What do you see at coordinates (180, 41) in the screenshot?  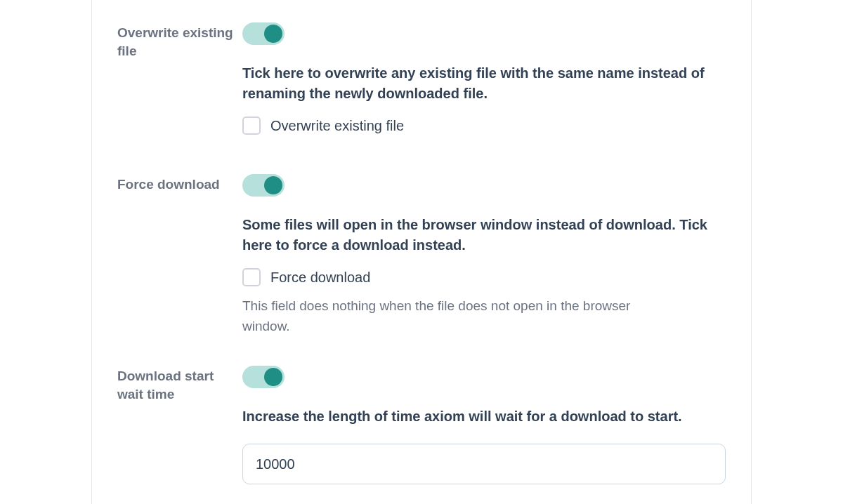 I see `setting-overwrite-title: Overwrite existing file` at bounding box center [180, 41].